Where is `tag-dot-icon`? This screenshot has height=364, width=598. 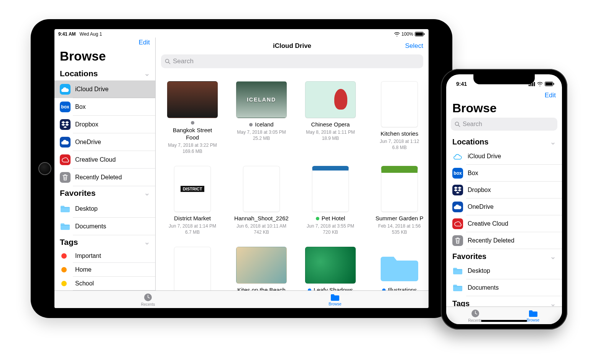
tag-dot-icon is located at coordinates (64, 270).